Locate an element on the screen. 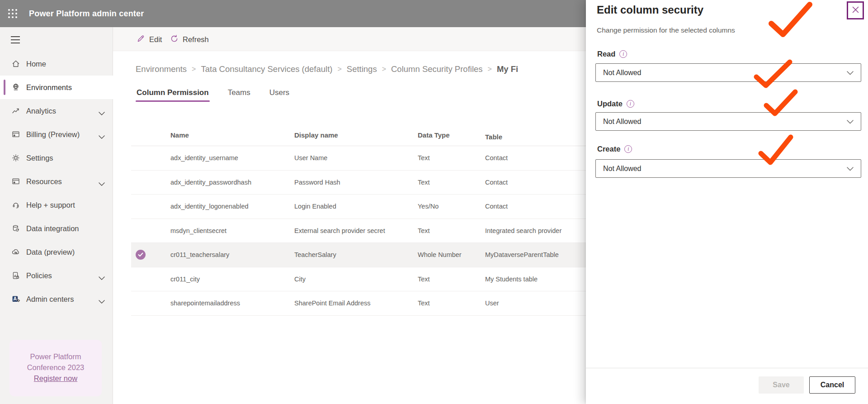 The width and height of the screenshot is (868, 404). breadcrumb-column-security-profiles: Column Security Profiles is located at coordinates (437, 69).